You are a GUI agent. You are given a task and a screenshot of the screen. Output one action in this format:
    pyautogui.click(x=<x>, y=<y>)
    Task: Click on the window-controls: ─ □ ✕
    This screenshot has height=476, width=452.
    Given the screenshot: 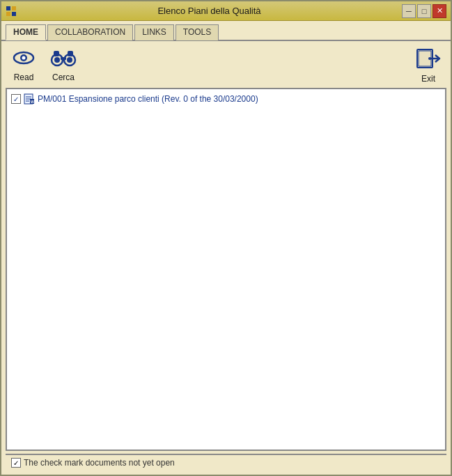 What is the action you would take?
    pyautogui.click(x=424, y=11)
    